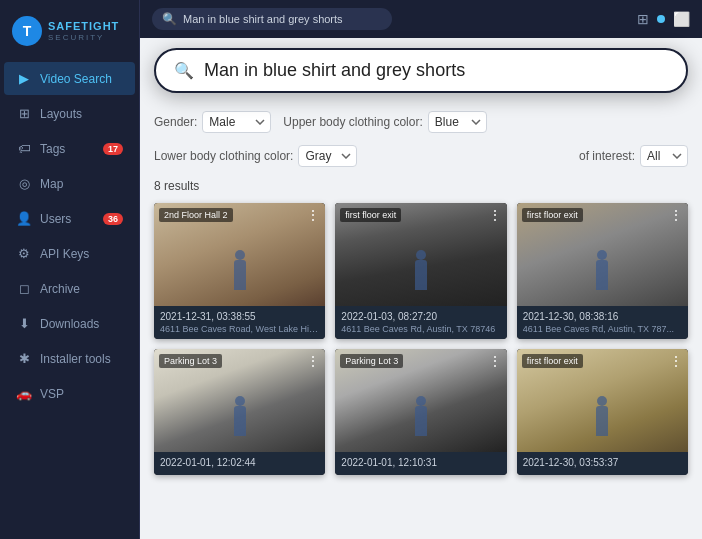 Image resolution: width=702 pixels, height=539 pixels. Describe the element at coordinates (664, 19) in the screenshot. I see `topbar-icons: ⊞ ⬜` at that location.